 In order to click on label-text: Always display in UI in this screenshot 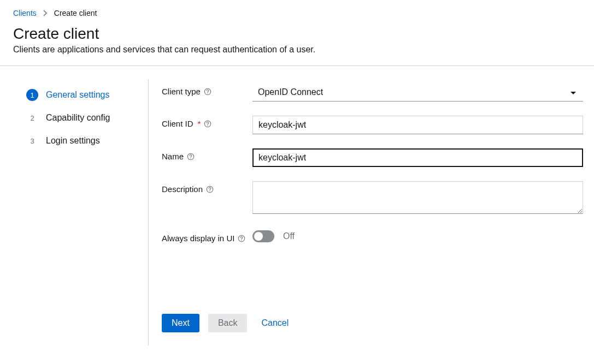, I will do `click(198, 238)`.